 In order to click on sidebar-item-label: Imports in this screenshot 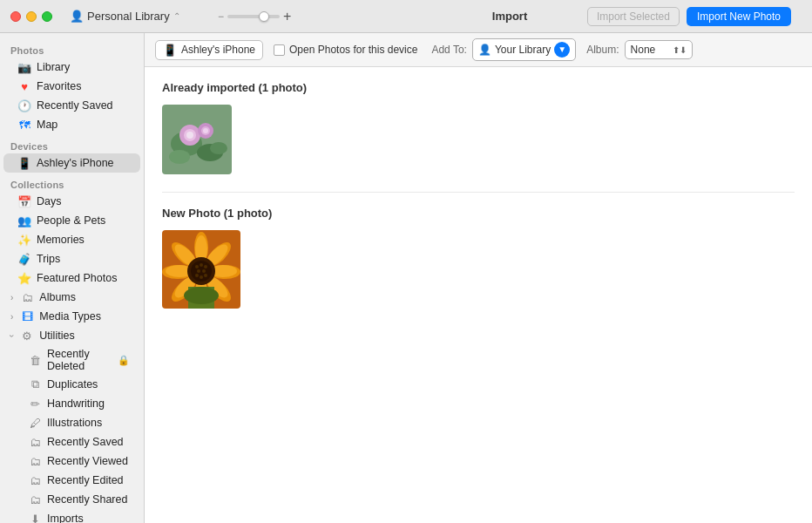, I will do `click(65, 518)`.